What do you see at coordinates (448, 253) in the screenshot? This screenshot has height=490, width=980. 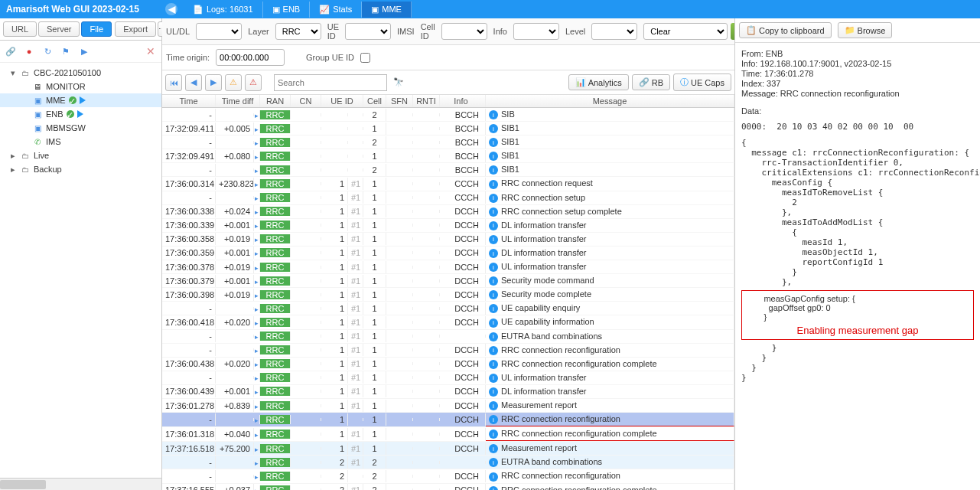 I see `log-row: 17:36:00.359+0.001▸RRC1#11DCCHiDL inform…` at bounding box center [448, 253].